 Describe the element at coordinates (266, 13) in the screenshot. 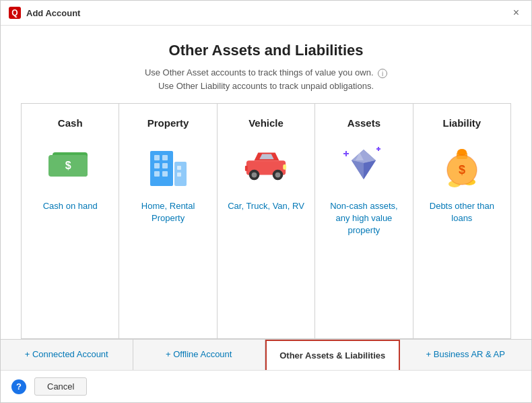

I see `title-bar: Q Add Account ×` at that location.